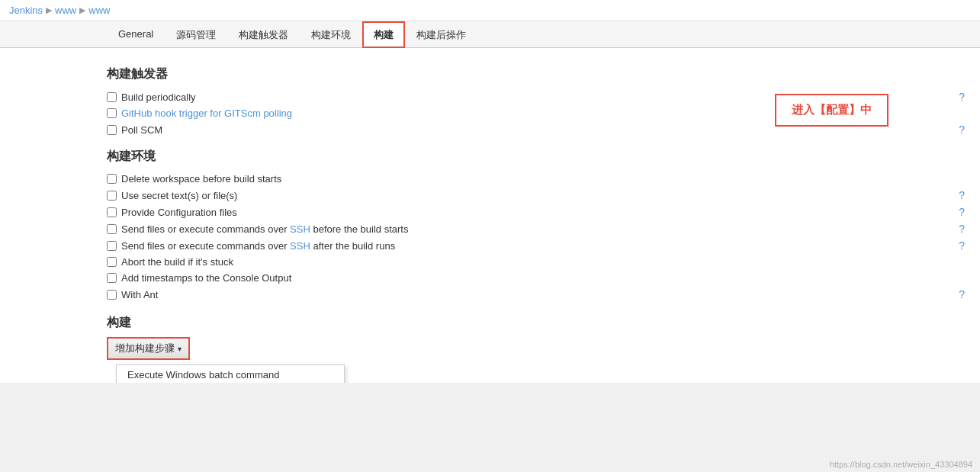 This screenshot has height=472, width=980. Describe the element at coordinates (331, 35) in the screenshot. I see `tab-build-env: 构建环境` at that location.